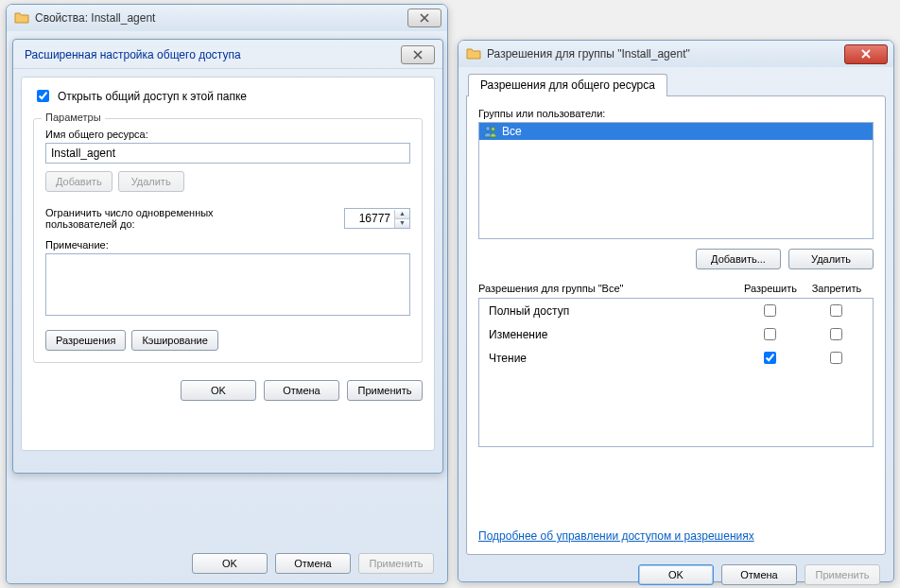  Describe the element at coordinates (676, 54) in the screenshot. I see `permissions-titlebar: Разрешения для группы "Install_agent"` at that location.